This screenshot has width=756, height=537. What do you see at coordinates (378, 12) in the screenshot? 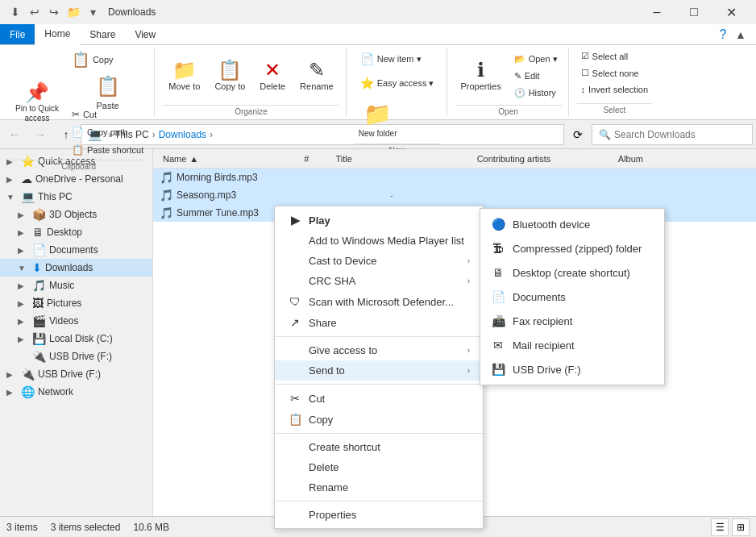
I see `title-bar: ⬇ ↩ ↪ 📁 ▾ Downloads – □ ✕` at bounding box center [378, 12].